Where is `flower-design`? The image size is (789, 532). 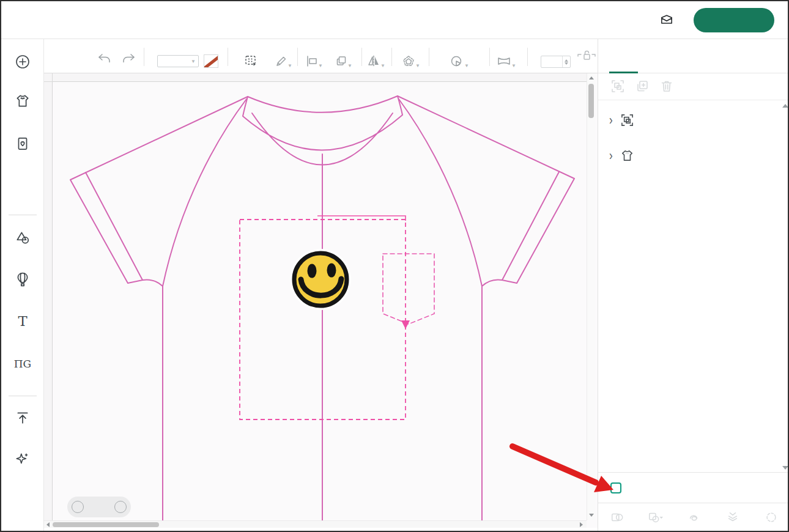 flower-design is located at coordinates (320, 279).